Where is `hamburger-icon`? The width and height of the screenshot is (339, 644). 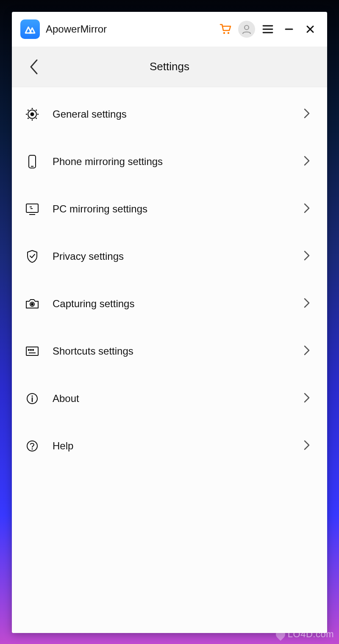 hamburger-icon is located at coordinates (268, 29).